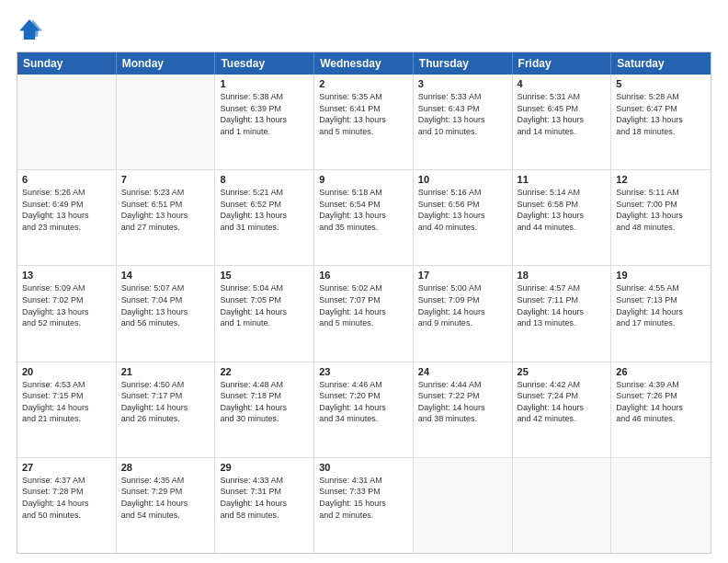 This screenshot has width=728, height=563. What do you see at coordinates (661, 410) in the screenshot?
I see `calendar-cell: 26Sunrise: 4:39 AM Sunset: 7:26 PM Dayli…` at bounding box center [661, 410].